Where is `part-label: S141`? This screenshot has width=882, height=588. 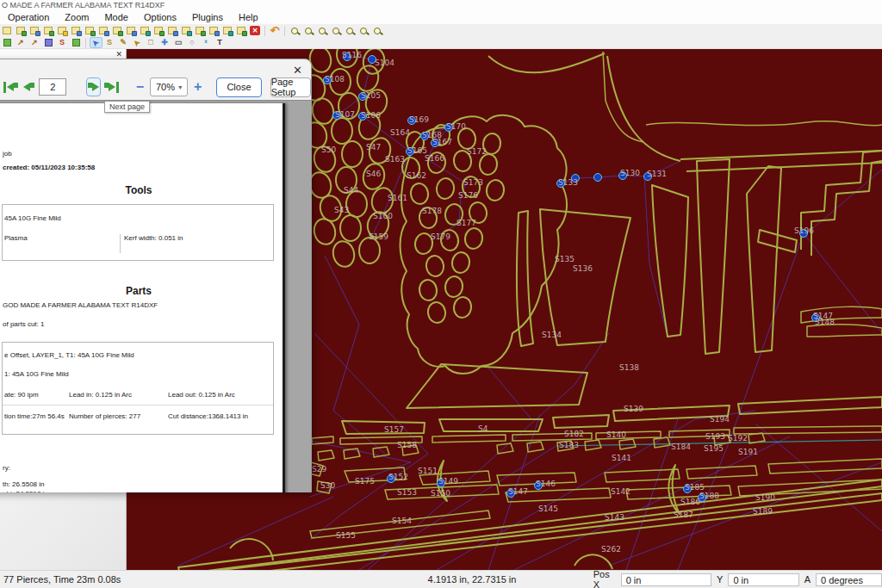
part-label: S141 is located at coordinates (622, 458).